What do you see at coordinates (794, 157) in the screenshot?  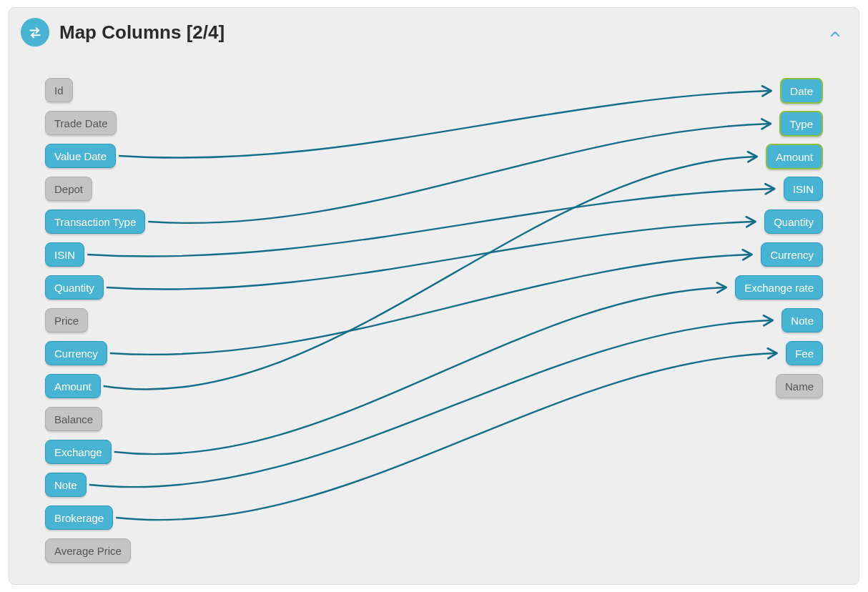 I see `target-chip-amount: Amount` at bounding box center [794, 157].